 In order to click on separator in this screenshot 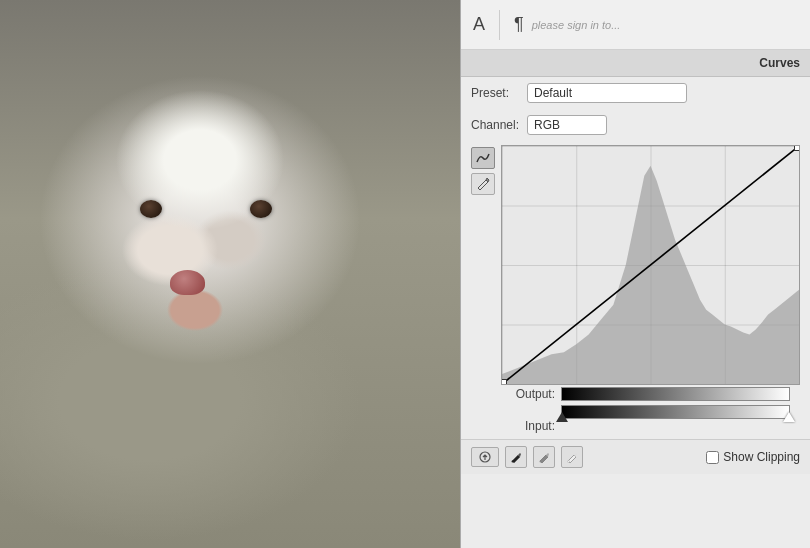, I will do `click(500, 25)`.